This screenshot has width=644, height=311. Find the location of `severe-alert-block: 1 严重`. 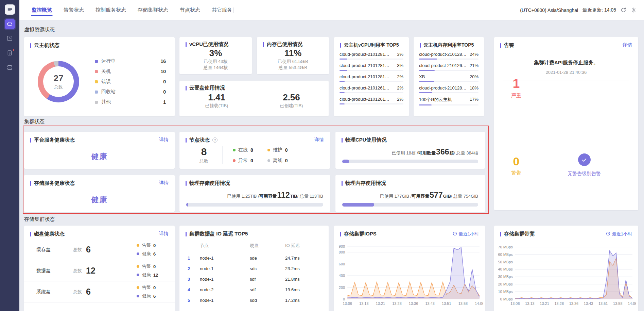

severe-alert-block: 1 严重 is located at coordinates (516, 88).